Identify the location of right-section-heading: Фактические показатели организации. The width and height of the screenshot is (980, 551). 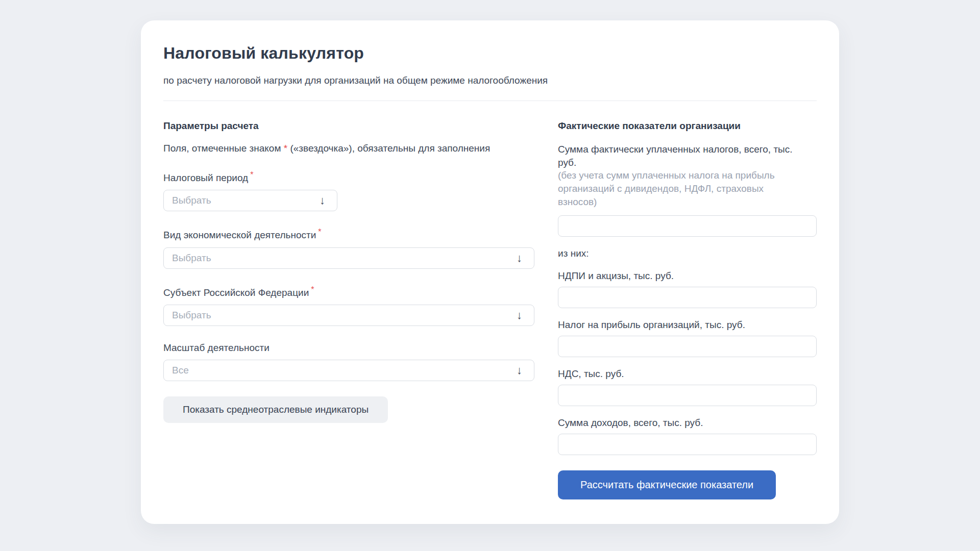
(687, 126).